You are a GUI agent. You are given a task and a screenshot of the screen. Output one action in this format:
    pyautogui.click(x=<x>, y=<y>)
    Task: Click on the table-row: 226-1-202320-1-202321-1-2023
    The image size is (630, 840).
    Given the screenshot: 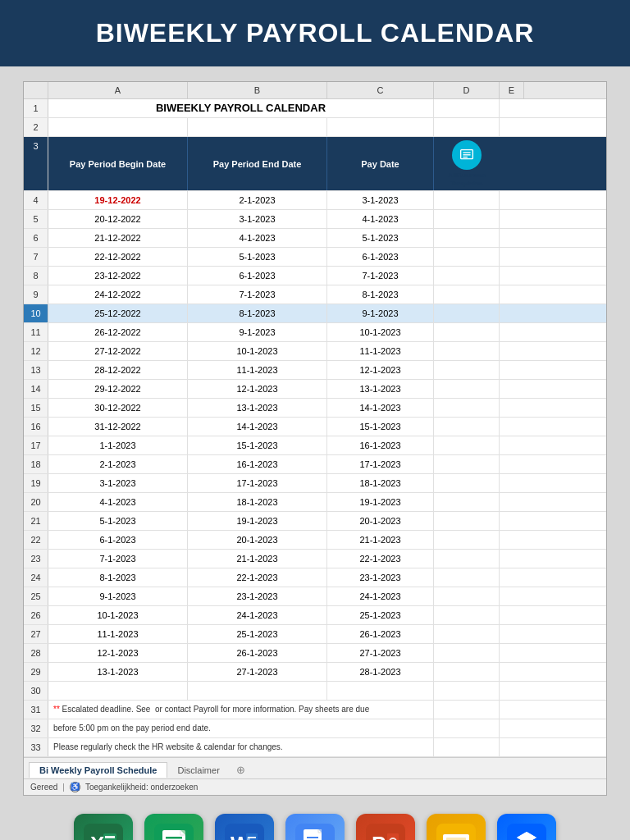 What is the action you would take?
    pyautogui.click(x=315, y=540)
    